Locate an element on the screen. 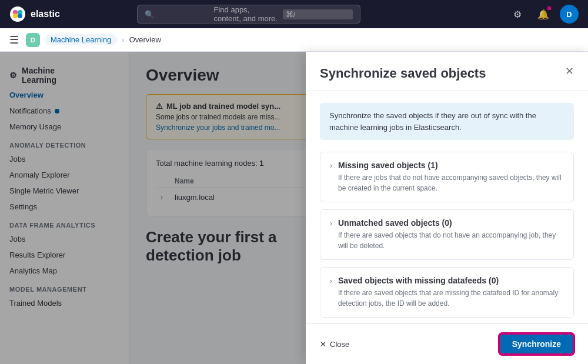 This screenshot has width=588, height=364. accordion-title-datafeeds: Saved objects with missing datafeeds (0) is located at coordinates (451, 280).